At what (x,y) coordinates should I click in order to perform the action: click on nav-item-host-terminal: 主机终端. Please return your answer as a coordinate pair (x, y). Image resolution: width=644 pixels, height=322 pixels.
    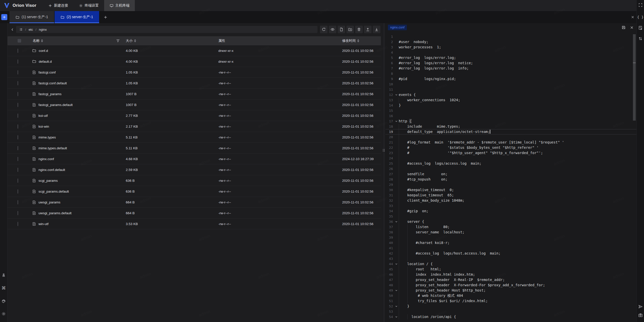
    Looking at the image, I should click on (119, 6).